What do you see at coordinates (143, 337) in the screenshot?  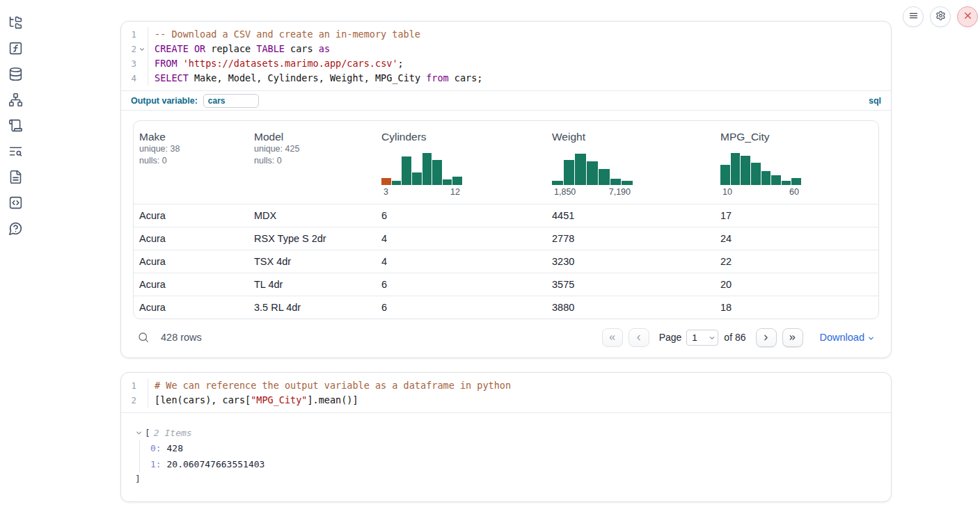 I see `search-icon` at bounding box center [143, 337].